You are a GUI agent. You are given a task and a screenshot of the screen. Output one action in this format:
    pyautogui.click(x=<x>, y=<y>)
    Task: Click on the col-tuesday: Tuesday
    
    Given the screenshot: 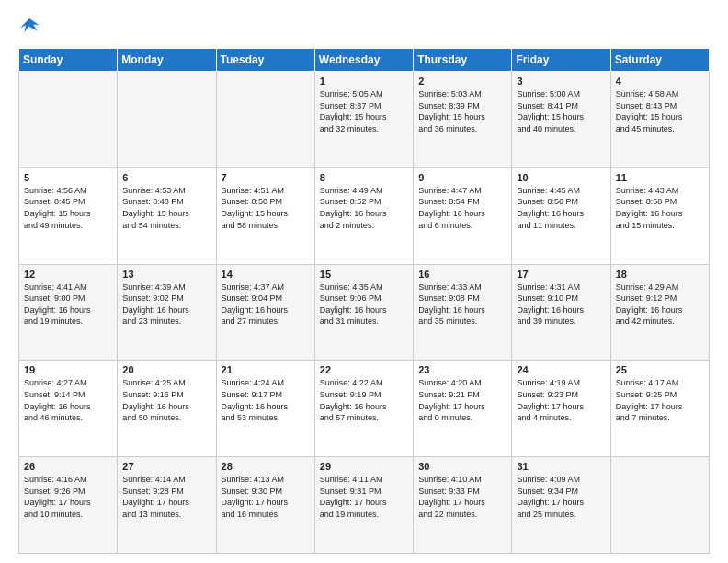 What is the action you would take?
    pyautogui.click(x=265, y=61)
    